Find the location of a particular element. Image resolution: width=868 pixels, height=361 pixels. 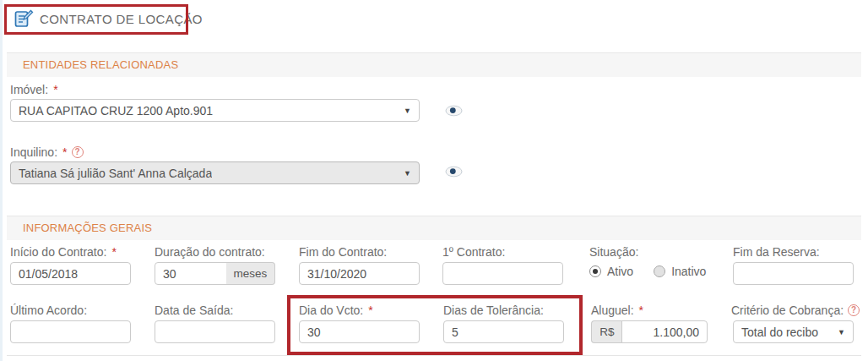

page-left-edge is located at coordinates (2, 181).